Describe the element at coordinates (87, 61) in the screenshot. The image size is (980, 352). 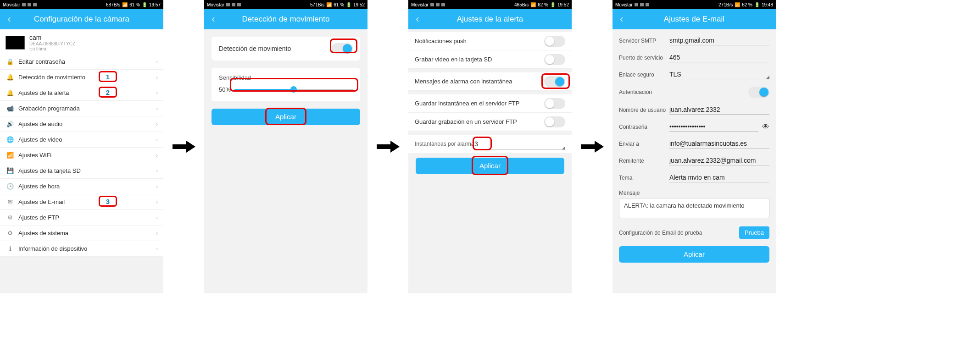
I see `item-label: Editar contraseña` at that location.